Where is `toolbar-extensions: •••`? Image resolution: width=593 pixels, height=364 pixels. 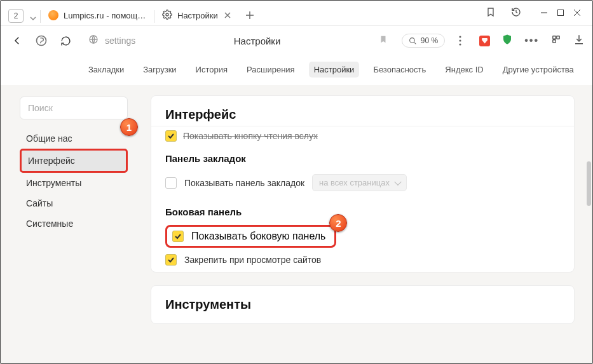
toolbar-extensions: ••• is located at coordinates (530, 41).